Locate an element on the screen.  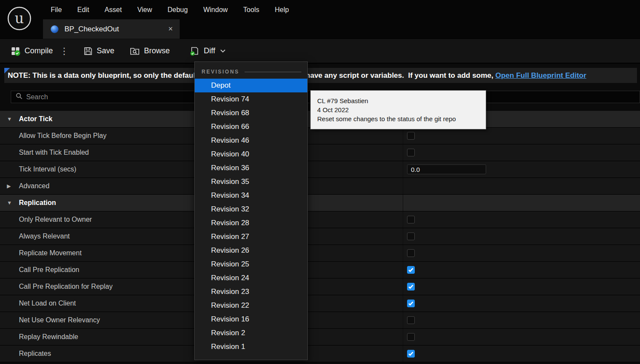
compile-label: Compile is located at coordinates (39, 51).